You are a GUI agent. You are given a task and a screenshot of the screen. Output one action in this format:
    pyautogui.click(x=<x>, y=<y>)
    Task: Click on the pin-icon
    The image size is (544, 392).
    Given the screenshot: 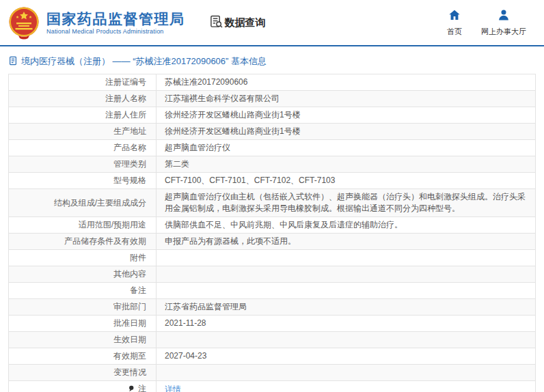 What is the action you would take?
    pyautogui.click(x=131, y=388)
    